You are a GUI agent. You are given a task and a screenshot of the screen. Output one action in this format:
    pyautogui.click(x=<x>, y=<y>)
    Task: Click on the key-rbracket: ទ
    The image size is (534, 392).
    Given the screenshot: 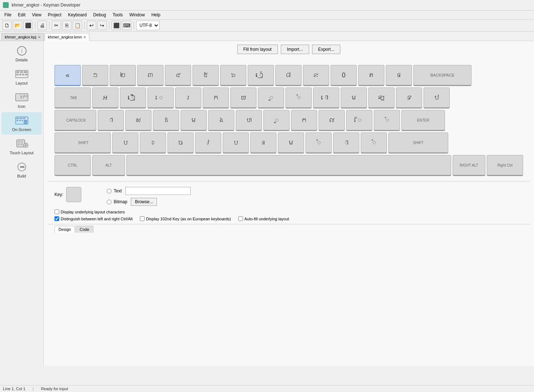 What is the action you would take?
    pyautogui.click(x=409, y=98)
    